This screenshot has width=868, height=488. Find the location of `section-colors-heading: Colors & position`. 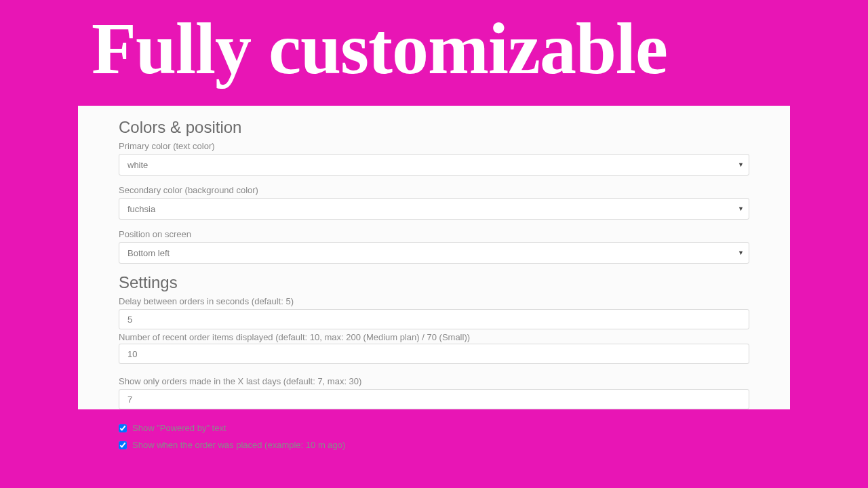

section-colors-heading: Colors & position is located at coordinates (434, 127).